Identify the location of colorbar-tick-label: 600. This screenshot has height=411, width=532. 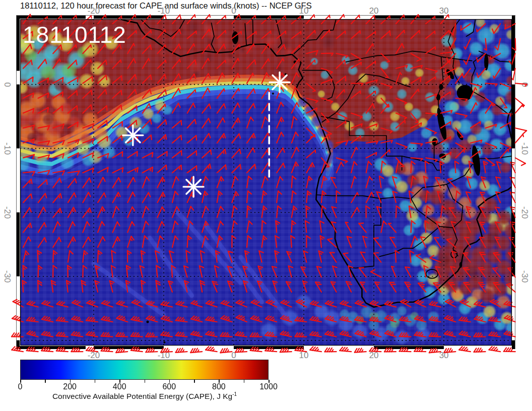
(169, 387).